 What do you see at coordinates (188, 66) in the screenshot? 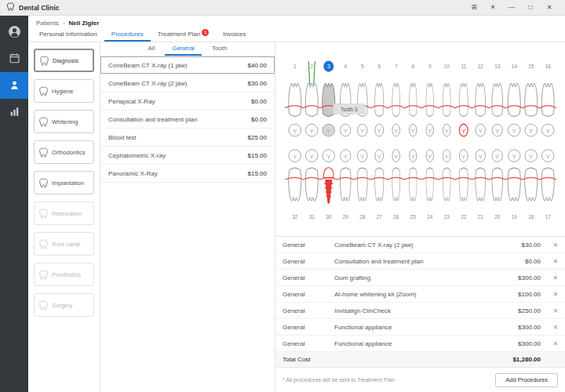
I see `procedure-item: ConeBeam CT X-ray (1 jaw)$40.00` at bounding box center [188, 66].